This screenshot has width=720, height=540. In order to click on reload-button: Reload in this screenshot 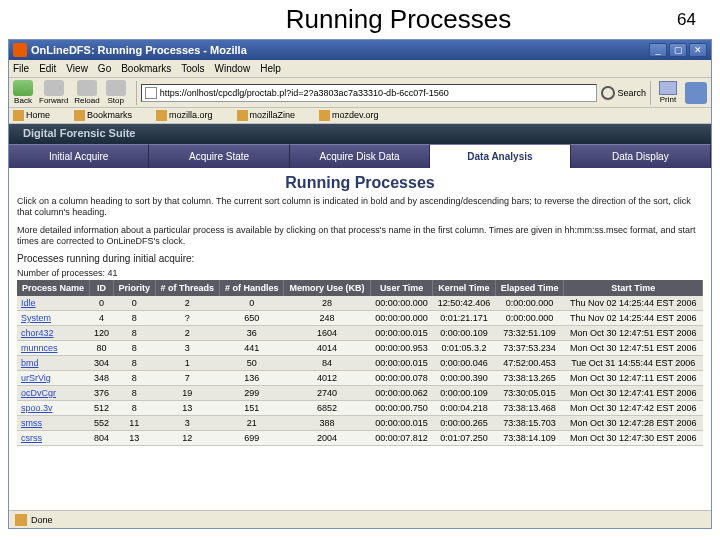, I will do `click(86, 92)`.